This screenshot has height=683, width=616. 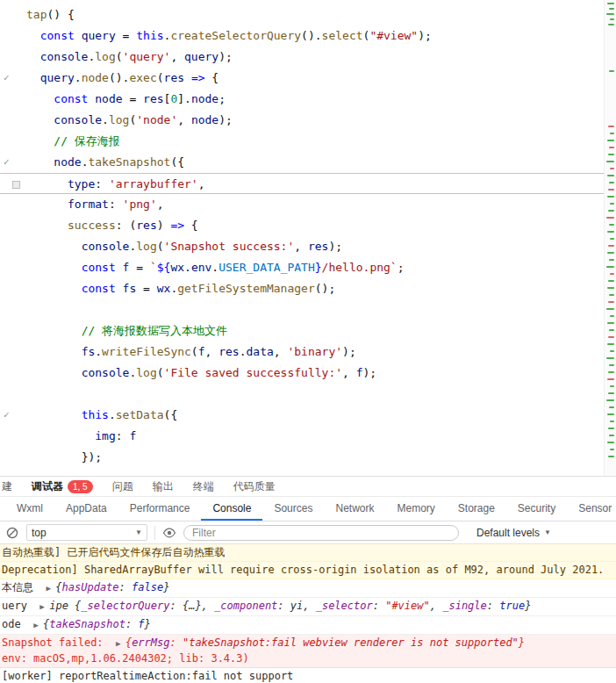 What do you see at coordinates (308, 509) in the screenshot?
I see `devtools-tabbar: WxmlAppDataPerformanceConsoleSourcesNetw…` at bounding box center [308, 509].